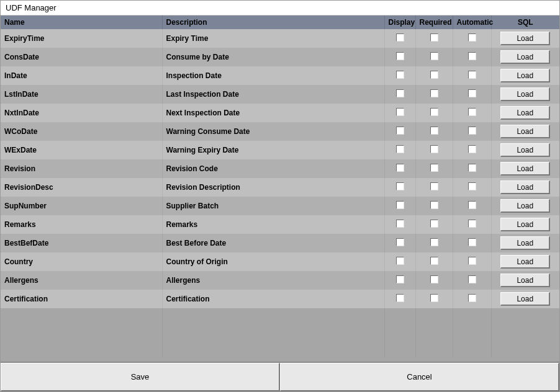 Image resolution: width=560 pixels, height=392 pixels. What do you see at coordinates (273, 262) in the screenshot?
I see `cell-description: Country of Origin` at bounding box center [273, 262].